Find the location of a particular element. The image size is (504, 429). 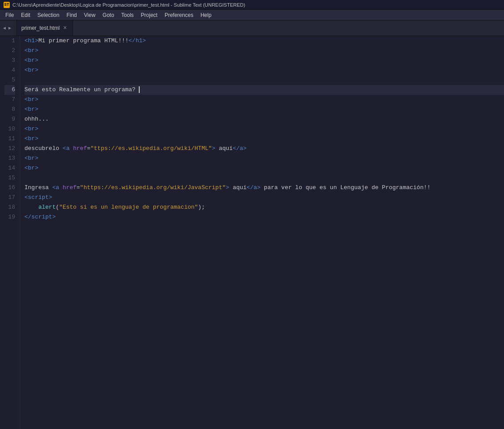

tab-active: primer_test.html × is located at coordinates (44, 28).